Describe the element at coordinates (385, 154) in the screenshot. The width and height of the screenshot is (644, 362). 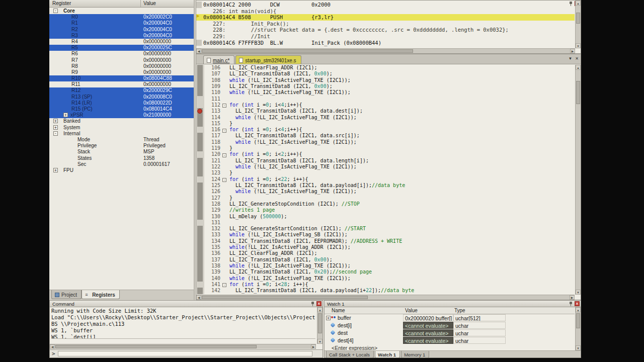
I see `code-line: 120-for (int i =0; i<2;i++){` at that location.